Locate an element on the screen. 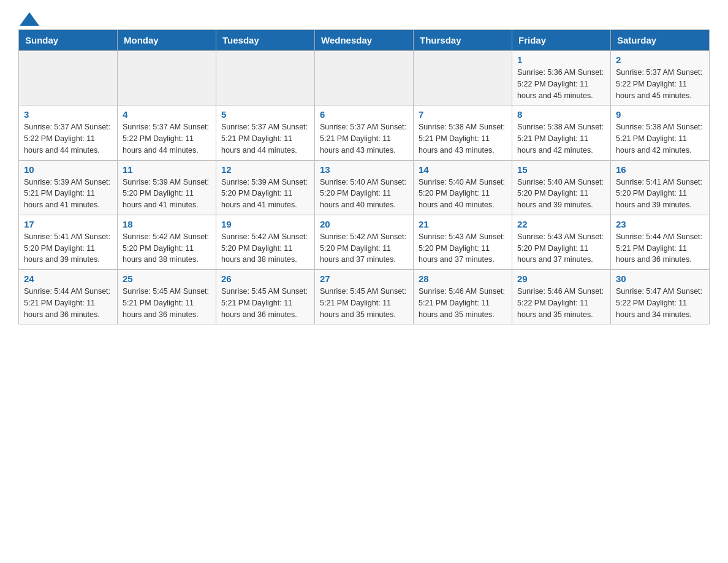 Image resolution: width=728 pixels, height=563 pixels. calendar-header-saturday: Saturday is located at coordinates (661, 40).